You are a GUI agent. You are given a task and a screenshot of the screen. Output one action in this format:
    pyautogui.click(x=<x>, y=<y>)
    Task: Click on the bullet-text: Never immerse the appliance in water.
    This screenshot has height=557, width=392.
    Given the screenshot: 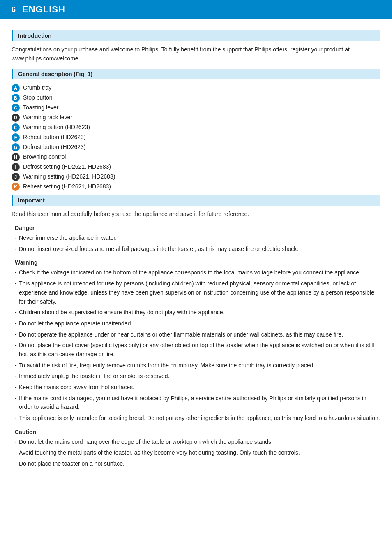 What is the action you would take?
    pyautogui.click(x=200, y=238)
    